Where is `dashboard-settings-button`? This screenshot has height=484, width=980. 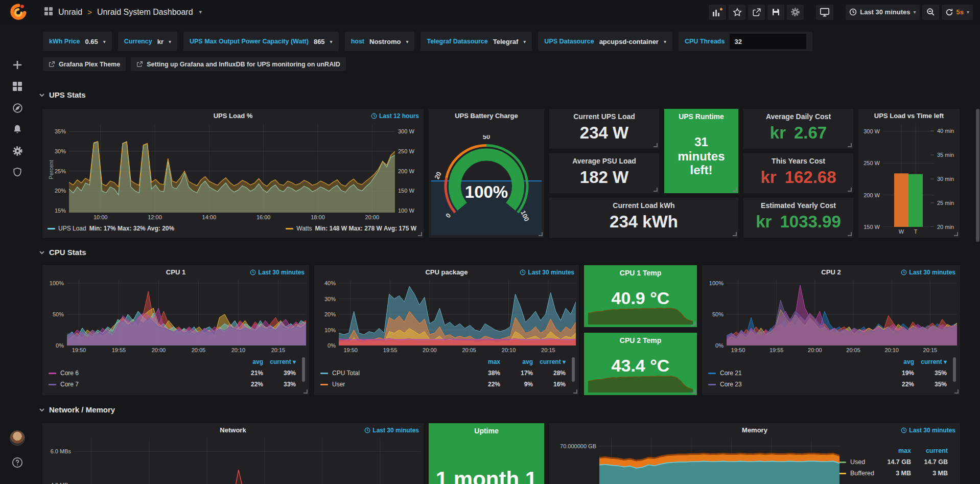 dashboard-settings-button is located at coordinates (795, 12).